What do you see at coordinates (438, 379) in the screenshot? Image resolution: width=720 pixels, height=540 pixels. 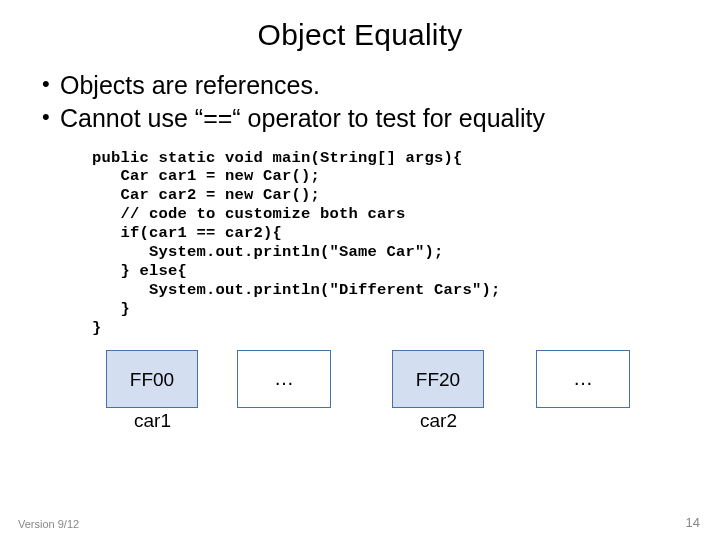 I see `memory-box-car2: FF20` at bounding box center [438, 379].